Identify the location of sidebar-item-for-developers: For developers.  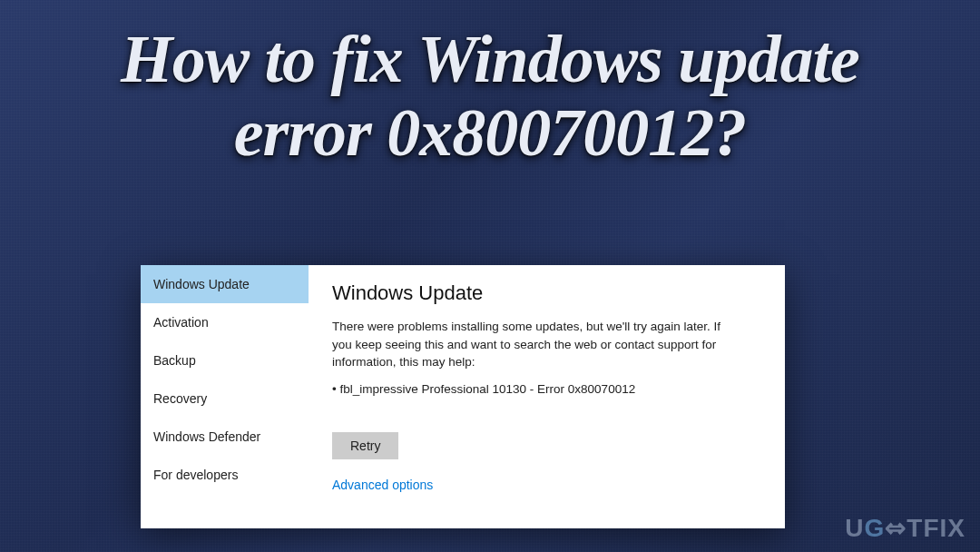
(225, 475).